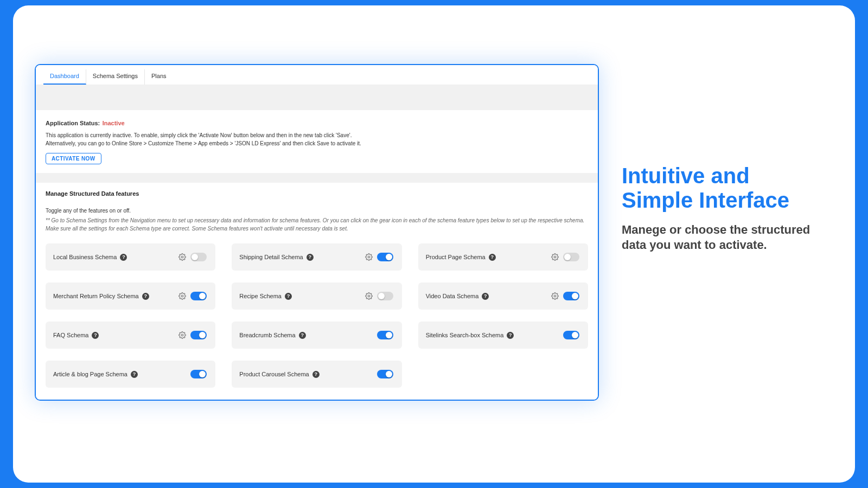  What do you see at coordinates (266, 296) in the screenshot?
I see `card-left: Recipe Schema?` at bounding box center [266, 296].